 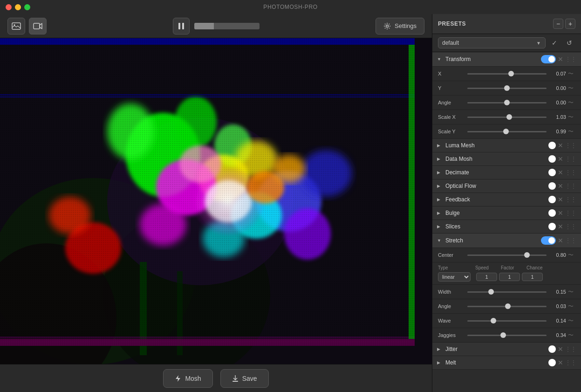 What do you see at coordinates (571, 59) in the screenshot?
I see `transform-drag-handle: ⋮⋮` at bounding box center [571, 59].